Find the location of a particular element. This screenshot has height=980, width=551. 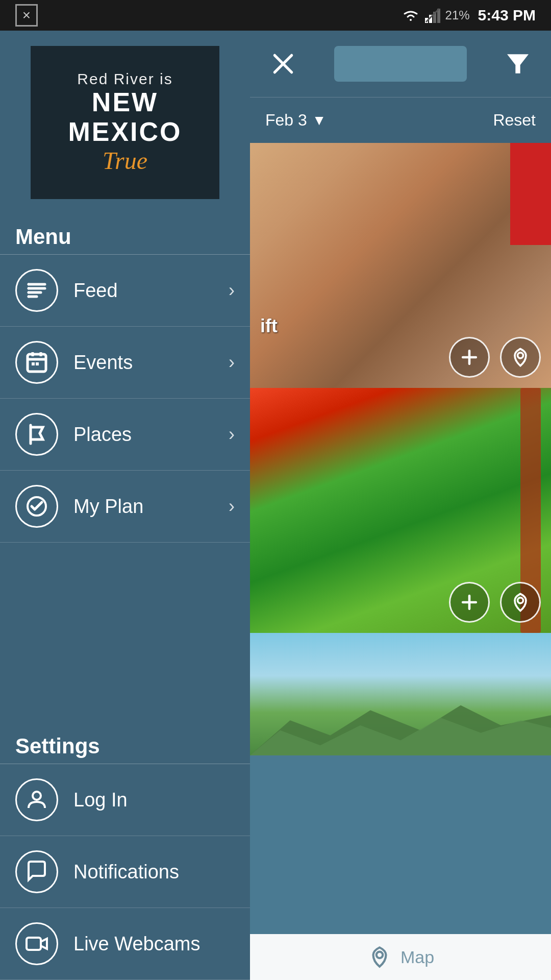

sidebar-item-myplan: My Plan › is located at coordinates (125, 506).